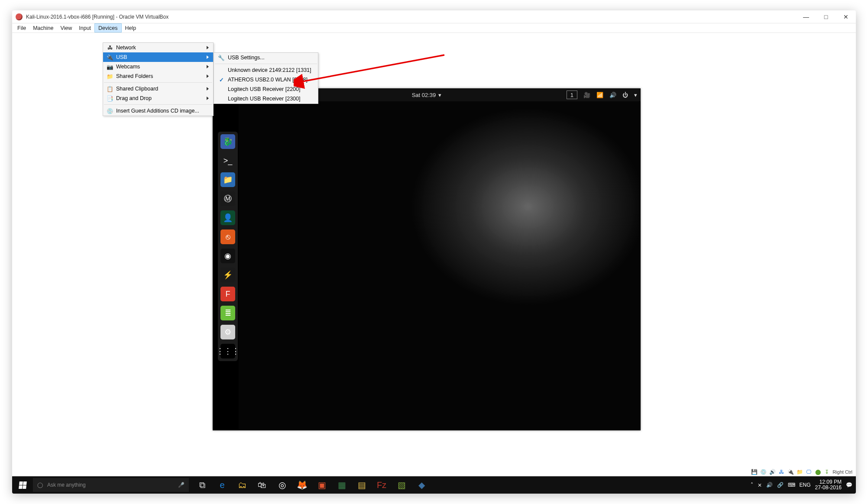 The image size is (868, 504). Describe the element at coordinates (110, 98) in the screenshot. I see `dragdrop-icon: 📑` at that location.